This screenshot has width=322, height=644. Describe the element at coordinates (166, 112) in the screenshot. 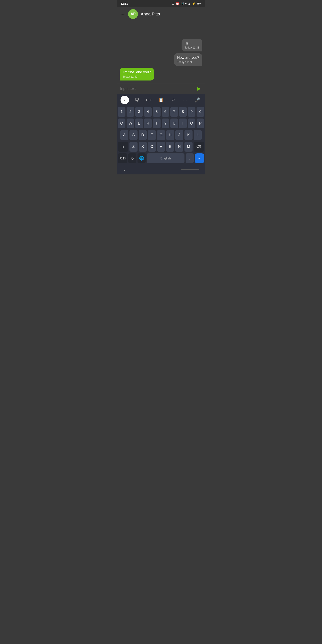

I see `keyboard-key: 6` at that location.